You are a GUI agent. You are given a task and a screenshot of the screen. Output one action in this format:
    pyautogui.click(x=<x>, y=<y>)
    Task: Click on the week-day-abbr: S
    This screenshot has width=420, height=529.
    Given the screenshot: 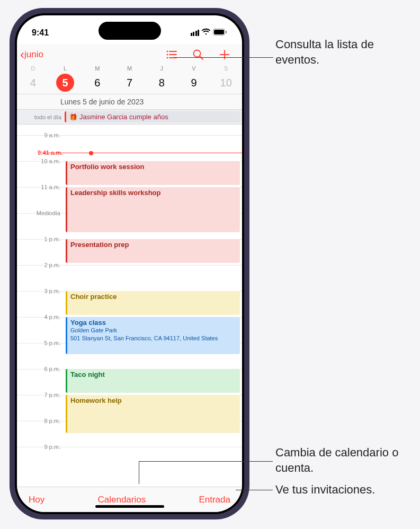 What is the action you would take?
    pyautogui.click(x=226, y=68)
    